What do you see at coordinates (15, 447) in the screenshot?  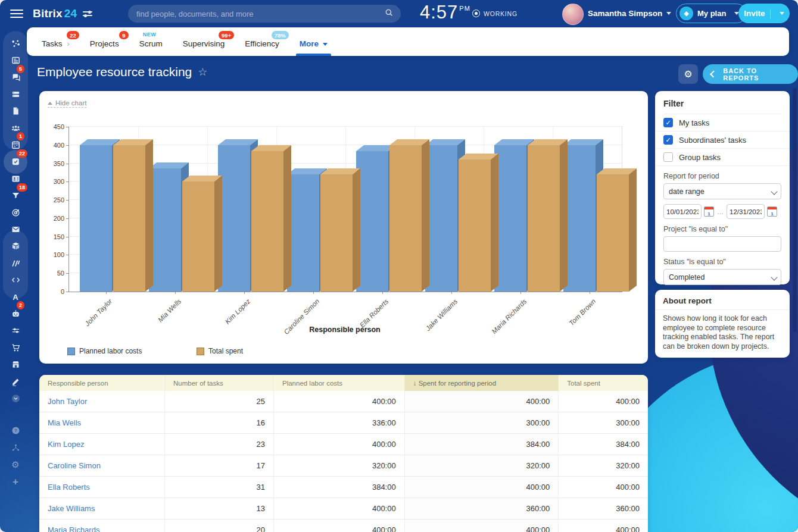 I see `share-network-icon` at bounding box center [15, 447].